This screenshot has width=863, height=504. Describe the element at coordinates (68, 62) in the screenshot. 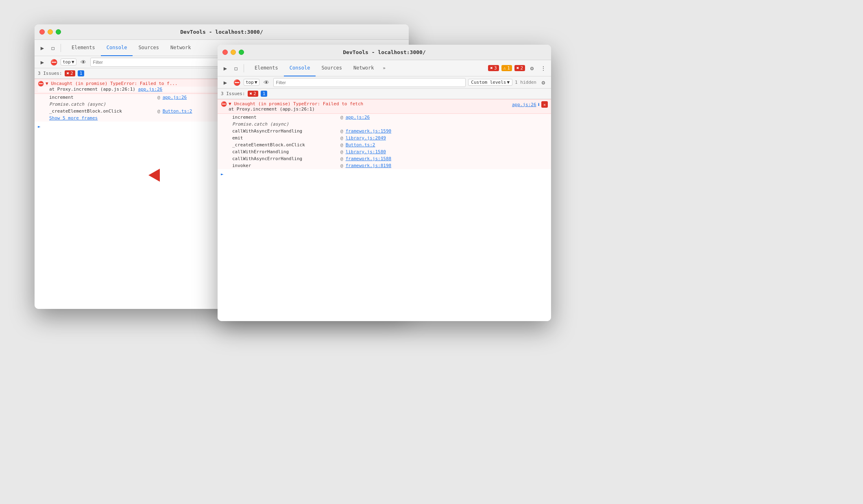

I see `context-dropdown-back: top ▼` at that location.